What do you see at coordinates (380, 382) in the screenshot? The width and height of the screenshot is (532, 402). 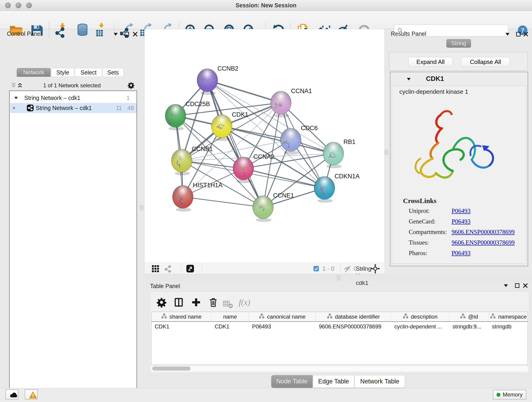 I see `tab-network-table: Network Table` at bounding box center [380, 382].